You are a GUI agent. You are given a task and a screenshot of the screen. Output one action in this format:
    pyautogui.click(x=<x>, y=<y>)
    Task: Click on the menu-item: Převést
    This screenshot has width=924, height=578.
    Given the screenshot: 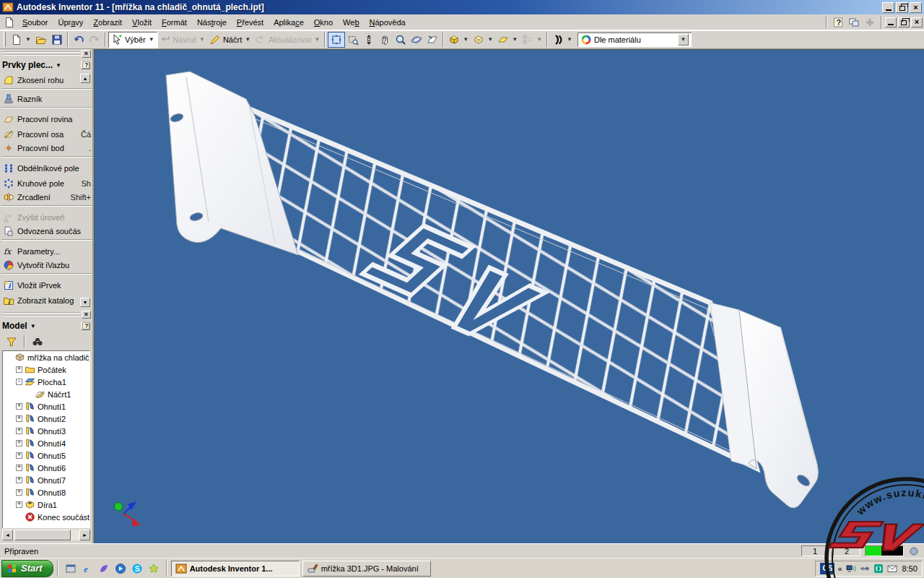 What is the action you would take?
    pyautogui.click(x=250, y=22)
    